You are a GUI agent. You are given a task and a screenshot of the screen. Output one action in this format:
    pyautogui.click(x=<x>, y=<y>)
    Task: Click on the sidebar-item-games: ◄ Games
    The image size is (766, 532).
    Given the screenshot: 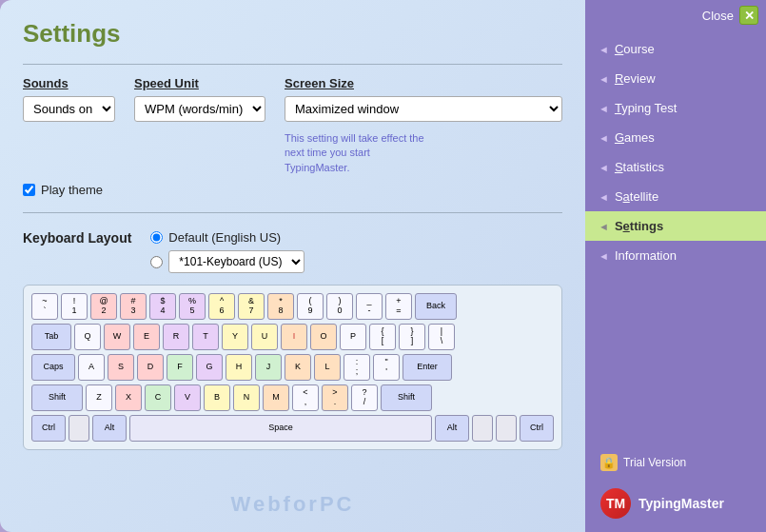 What is the action you would take?
    pyautogui.click(x=676, y=137)
    